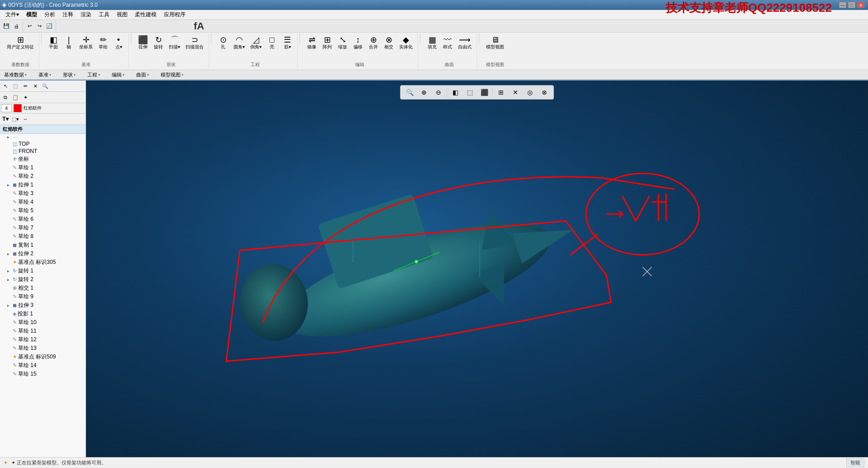 This screenshot has height=468, width=868. What do you see at coordinates (29, 26) in the screenshot?
I see `undo-btn: ↩` at bounding box center [29, 26].